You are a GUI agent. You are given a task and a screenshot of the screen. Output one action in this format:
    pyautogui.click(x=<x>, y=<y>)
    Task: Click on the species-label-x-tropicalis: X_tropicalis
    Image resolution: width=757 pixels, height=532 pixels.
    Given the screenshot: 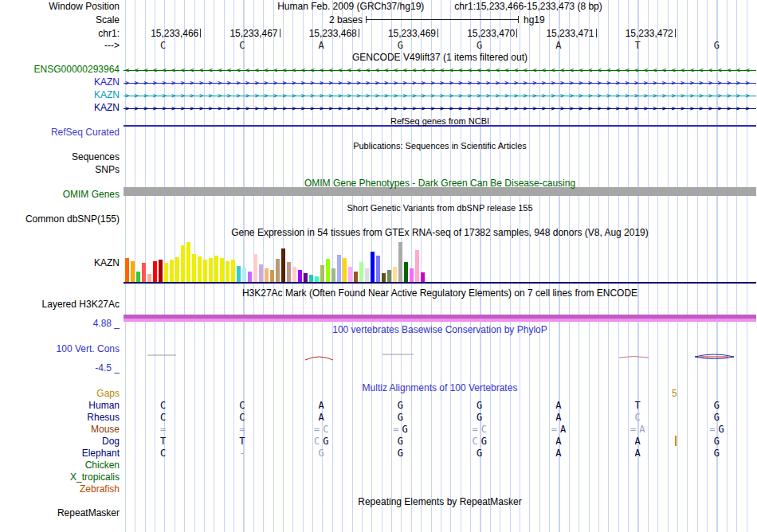 What is the action you would take?
    pyautogui.click(x=60, y=478)
    